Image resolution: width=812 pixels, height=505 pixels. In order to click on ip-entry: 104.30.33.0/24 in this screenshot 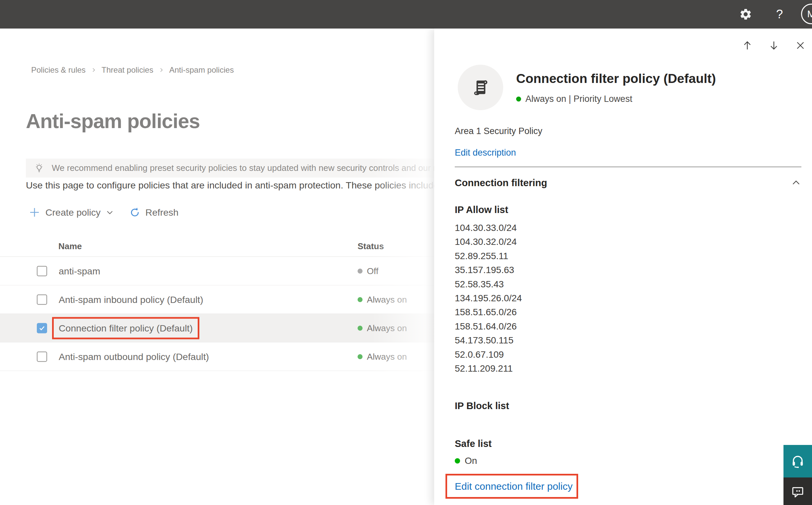, I will do `click(488, 228)`.